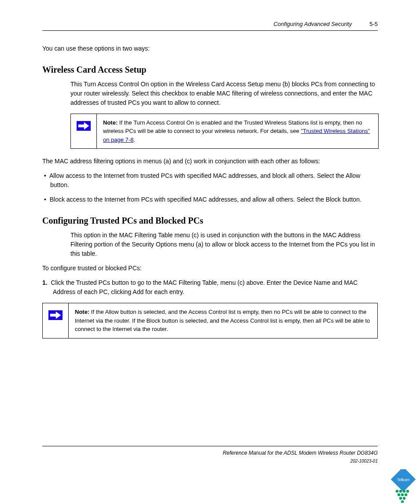  What do you see at coordinates (238, 131) in the screenshot?
I see `note-text: Note: If the Turn Access Control On is e…` at bounding box center [238, 131].